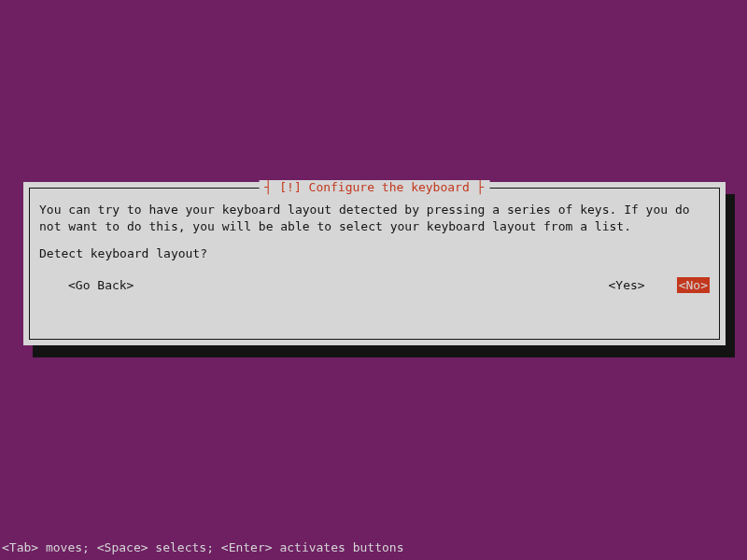  I want to click on title-text: Configure the keyboard, so click(393, 187).